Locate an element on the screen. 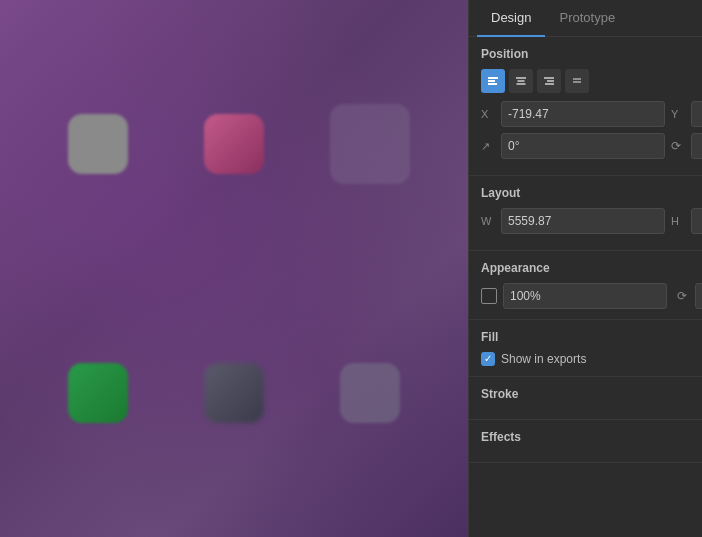  fill-section: Fill Show in exports is located at coordinates (586, 348).